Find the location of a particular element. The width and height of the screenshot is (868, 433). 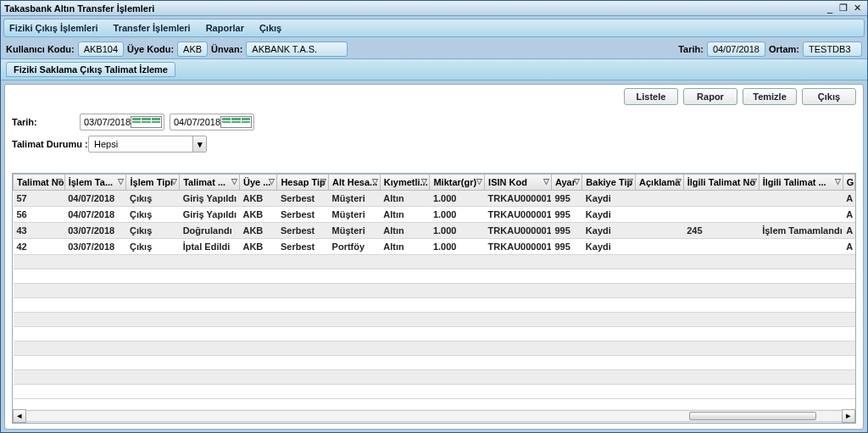

scroll-left-arrow: ◂ is located at coordinates (19, 416).